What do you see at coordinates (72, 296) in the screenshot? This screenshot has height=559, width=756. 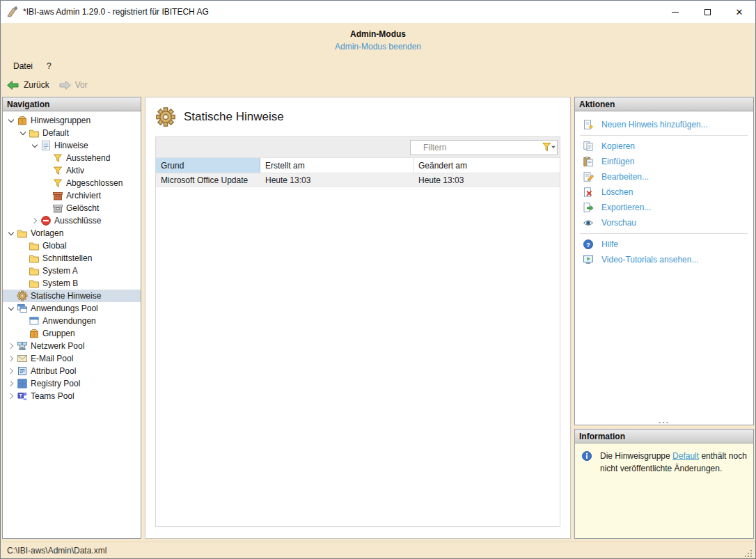 I see `tree-item-statische-hinweise: Statische Hinweise` at bounding box center [72, 296].